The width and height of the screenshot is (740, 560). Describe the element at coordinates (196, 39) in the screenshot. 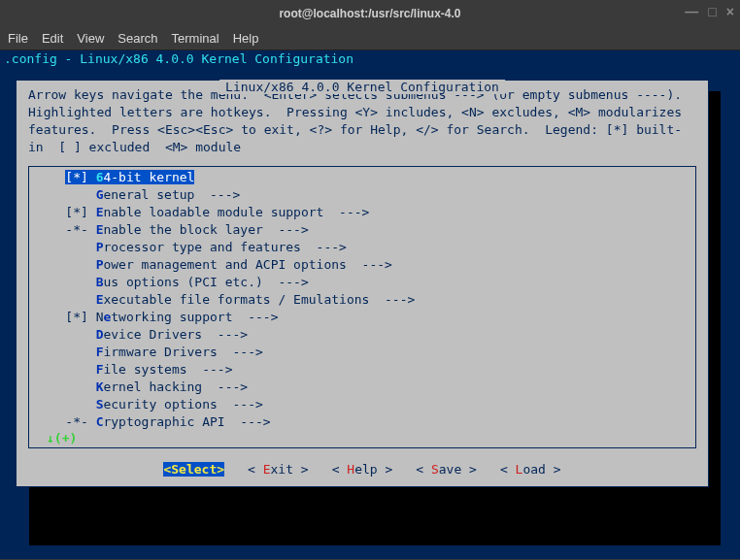

I see `menu-terminal: Terminal` at that location.